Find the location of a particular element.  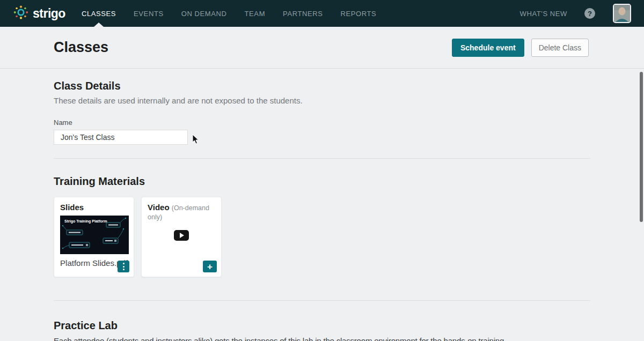

whats-new-link: WHAT'S NEW is located at coordinates (544, 14).